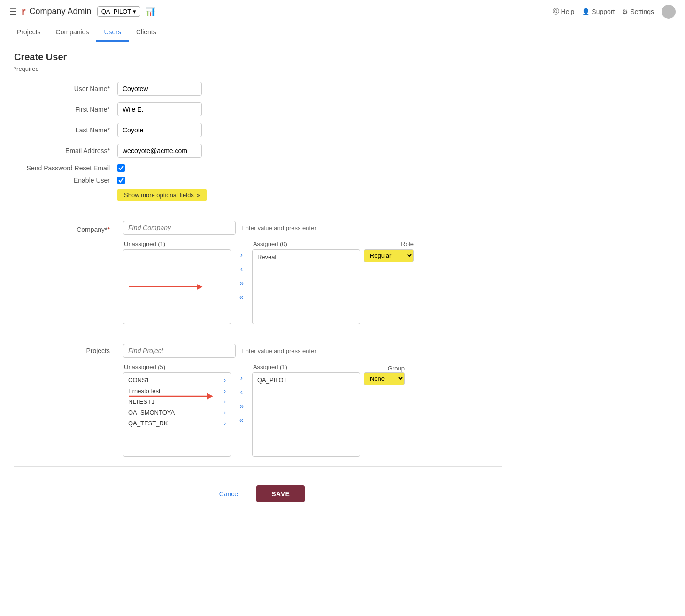 This screenshot has width=685, height=616. What do you see at coordinates (162, 195) in the screenshot?
I see `show-more-button: Show more optional fields »` at bounding box center [162, 195].